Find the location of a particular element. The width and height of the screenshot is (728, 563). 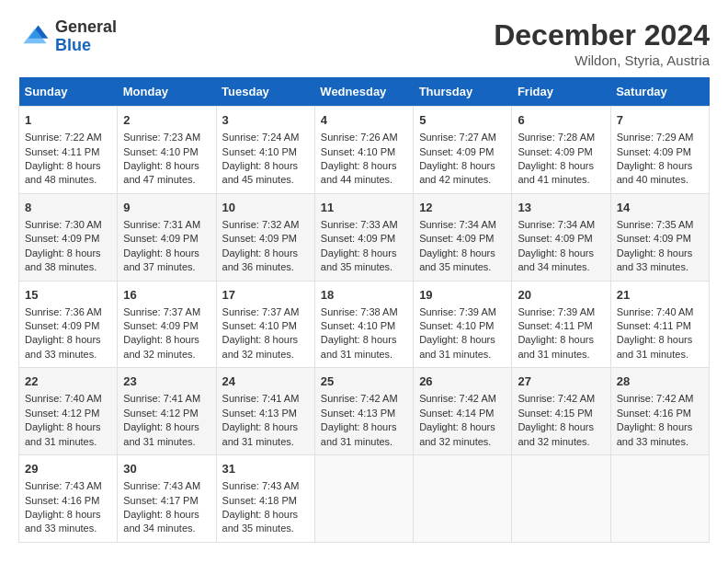

sunset-label: Sunset: 4:11 PM is located at coordinates (555, 326).